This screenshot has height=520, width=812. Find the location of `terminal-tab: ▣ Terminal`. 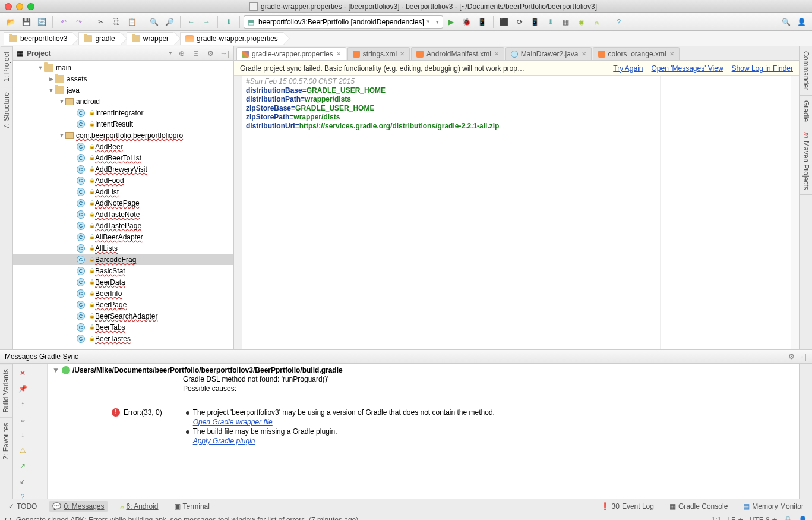

terminal-tab: ▣ Terminal is located at coordinates (192, 506).